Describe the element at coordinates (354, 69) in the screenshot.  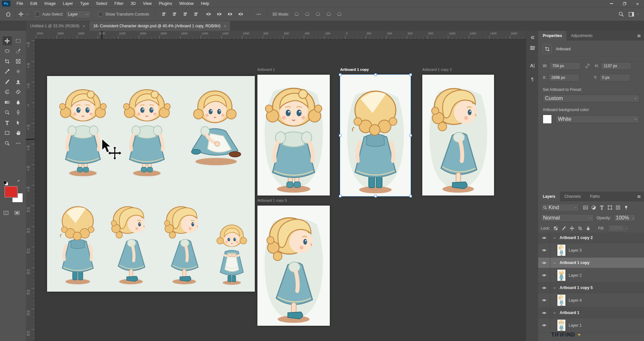
I see `artboard-label: Artboard 1 copy` at that location.